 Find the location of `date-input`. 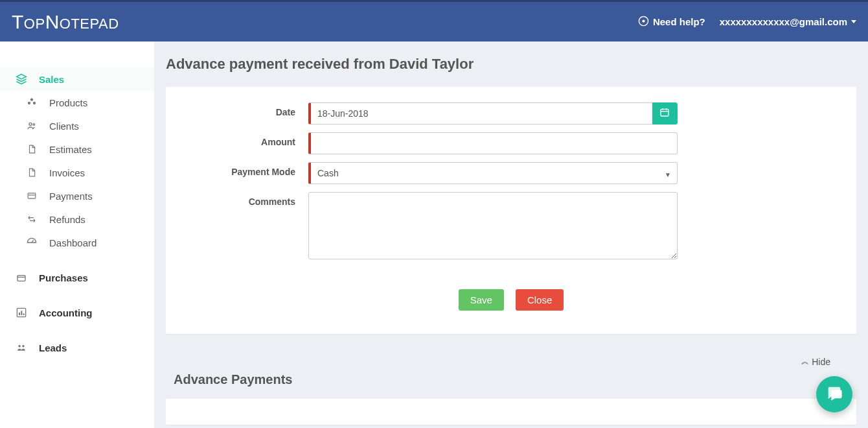

date-input is located at coordinates (481, 113).